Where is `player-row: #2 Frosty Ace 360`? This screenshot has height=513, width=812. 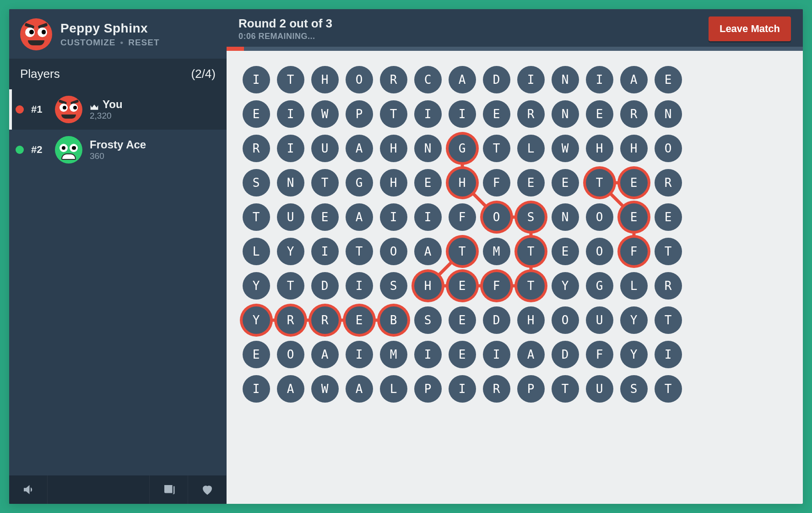
player-row: #2 Frosty Ace 360 is located at coordinates (118, 150).